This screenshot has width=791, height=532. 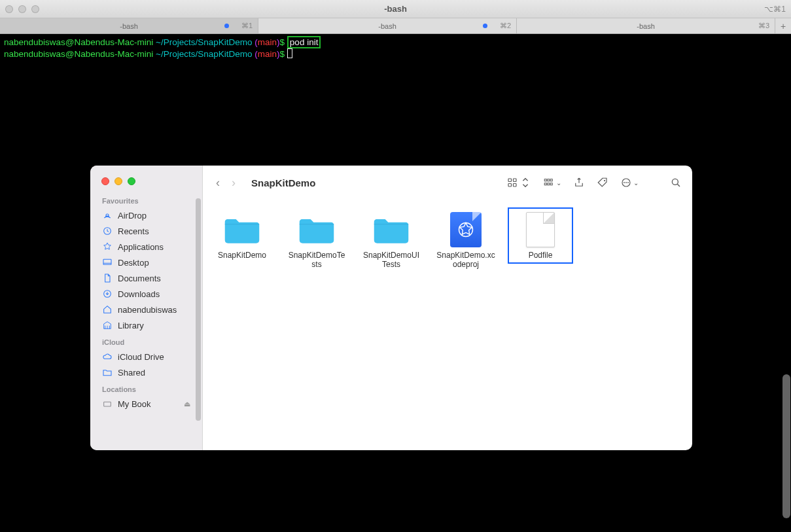 What do you see at coordinates (135, 404) in the screenshot?
I see `sidebar-item-label: My Book` at bounding box center [135, 404].